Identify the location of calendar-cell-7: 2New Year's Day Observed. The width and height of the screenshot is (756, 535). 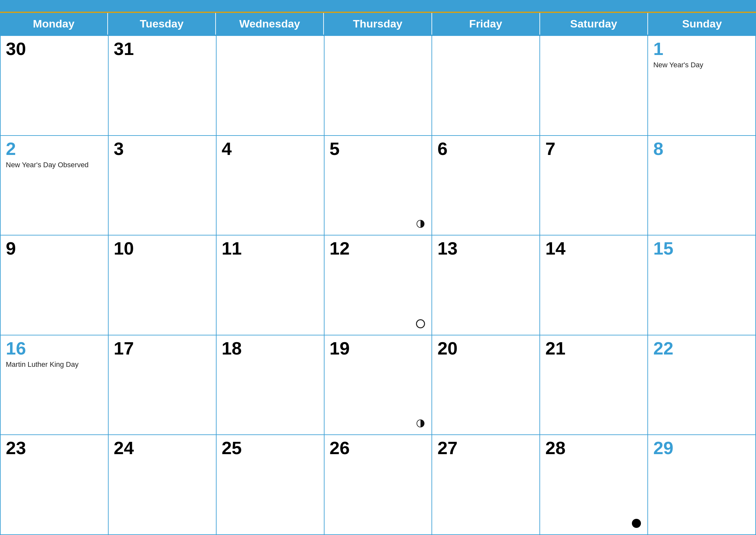
(55, 186).